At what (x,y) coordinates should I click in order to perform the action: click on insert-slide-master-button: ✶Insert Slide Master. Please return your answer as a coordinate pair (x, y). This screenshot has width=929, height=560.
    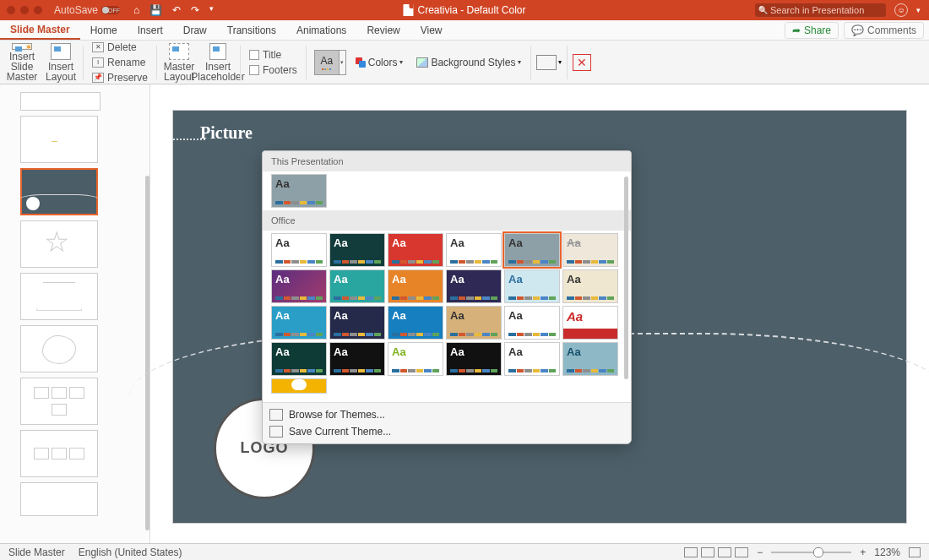
    Looking at the image, I should click on (22, 63).